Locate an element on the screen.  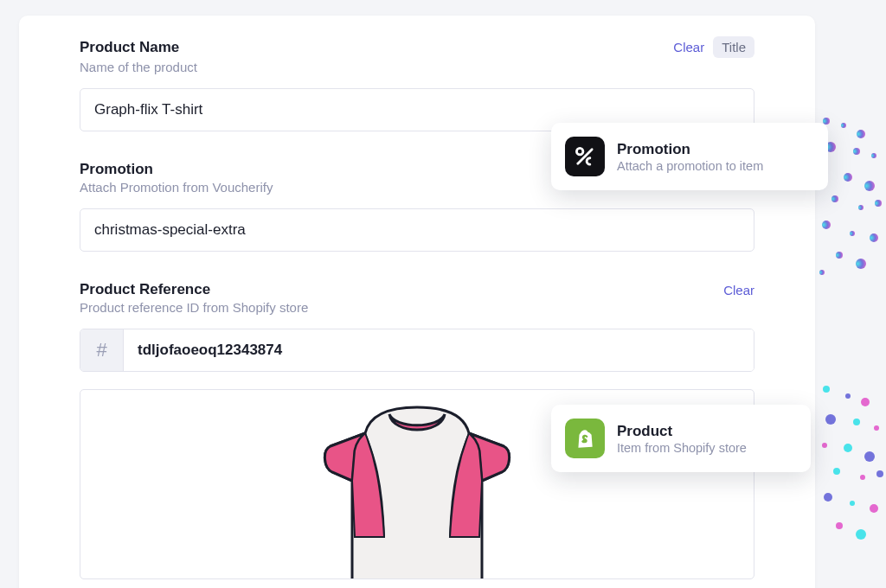
field-label-promotion: Promotion is located at coordinates (116, 169).